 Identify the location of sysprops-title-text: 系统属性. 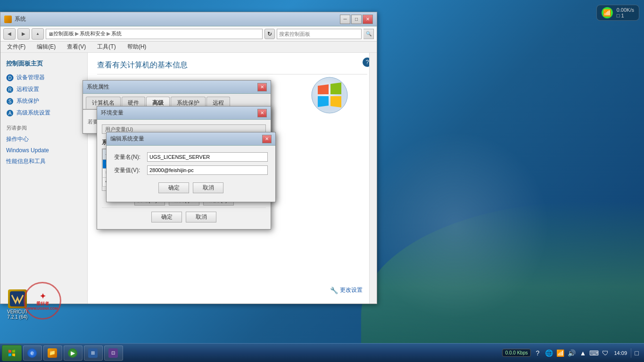
(172, 87).